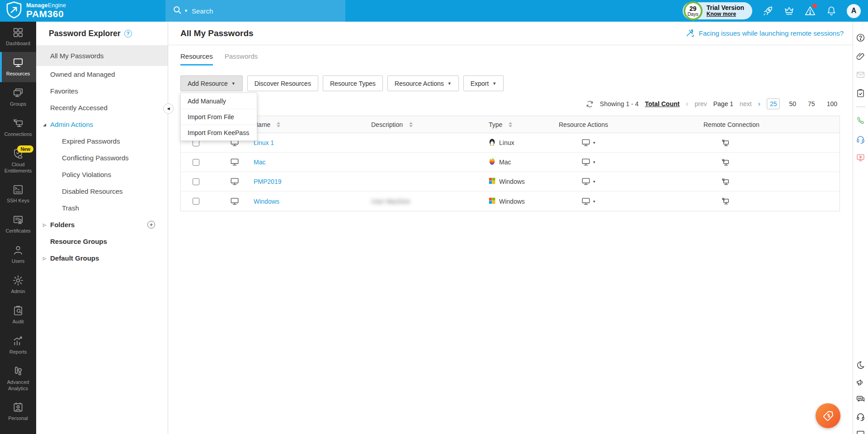  Describe the element at coordinates (259, 162) in the screenshot. I see `resource-name-link: Mac` at that location.